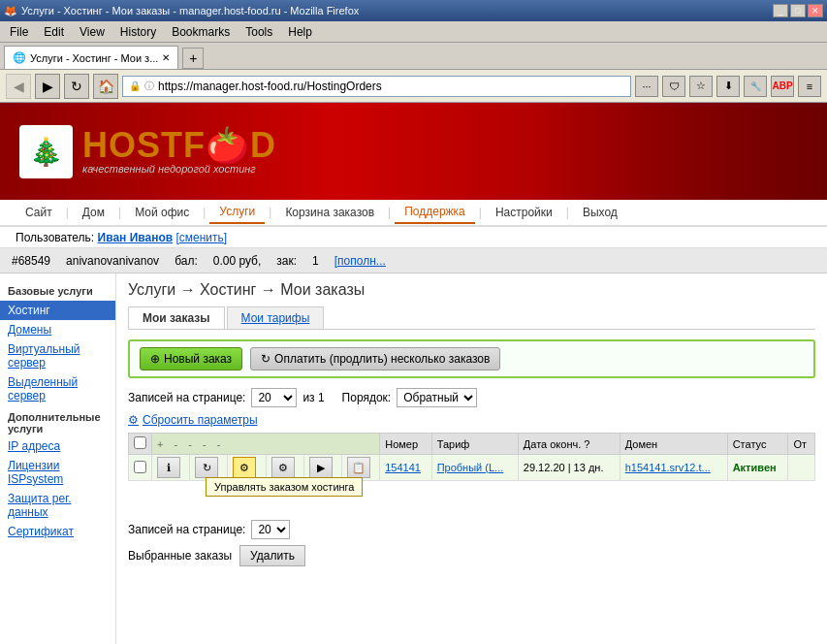  What do you see at coordinates (270, 530) in the screenshot?
I see `records-per-page-select-bottom: 20 50` at bounding box center [270, 530].